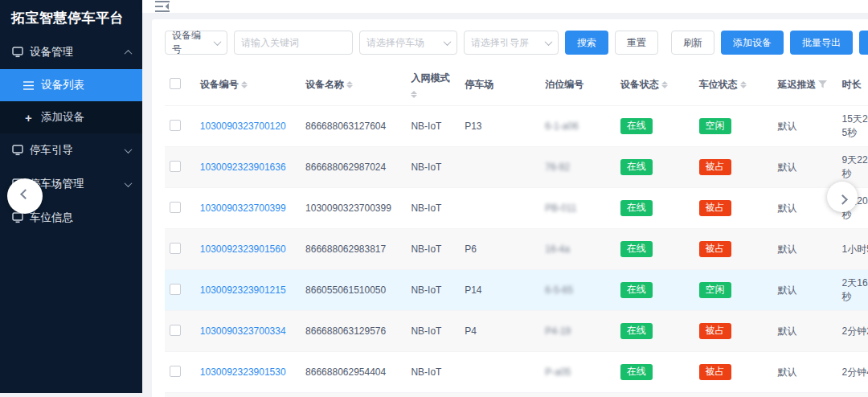  I want to click on reset-button: 重置, so click(637, 43).